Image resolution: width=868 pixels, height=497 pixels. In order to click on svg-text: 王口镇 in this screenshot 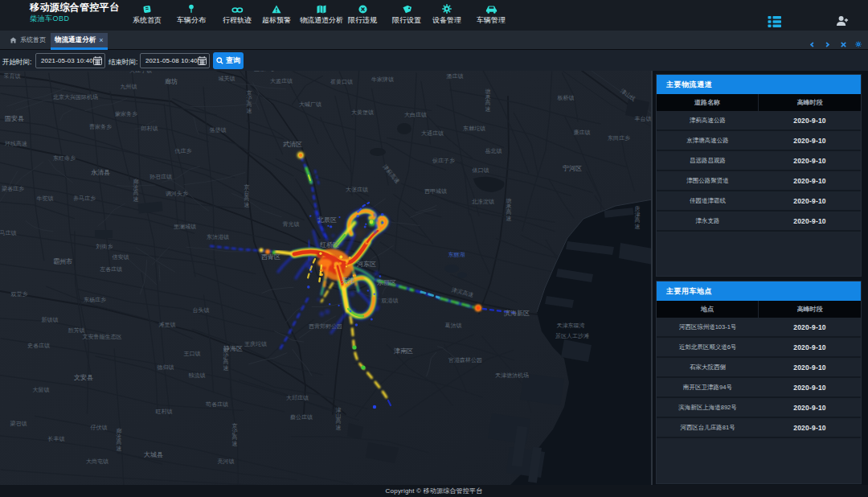, I will do `click(193, 354)`.